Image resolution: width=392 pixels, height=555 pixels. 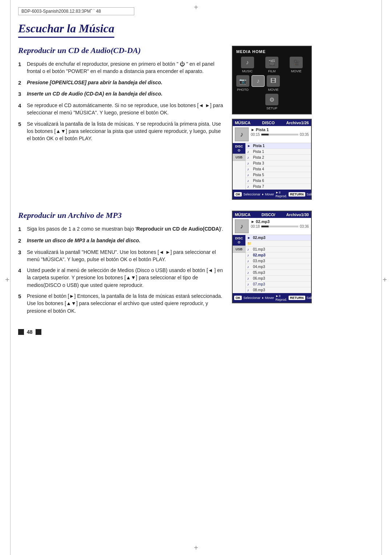 I want to click on media-home-bottom: ⚙ SETUP, so click(x=272, y=102).